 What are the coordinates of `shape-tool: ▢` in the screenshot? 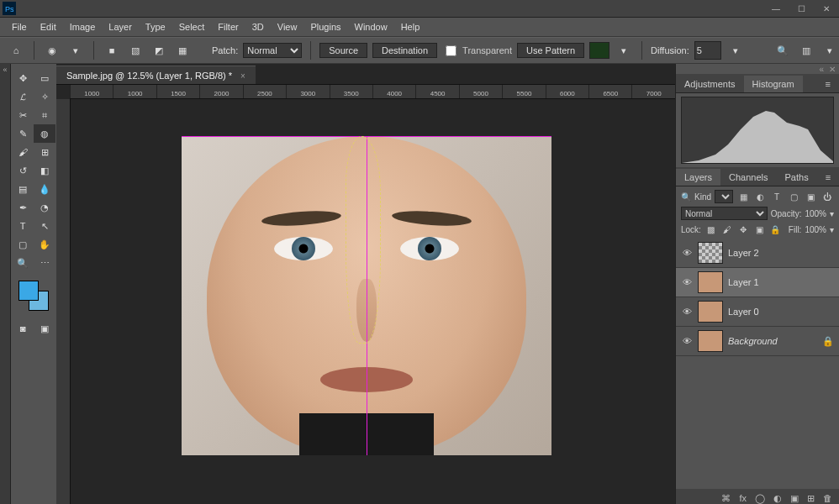 It's located at (23, 244).